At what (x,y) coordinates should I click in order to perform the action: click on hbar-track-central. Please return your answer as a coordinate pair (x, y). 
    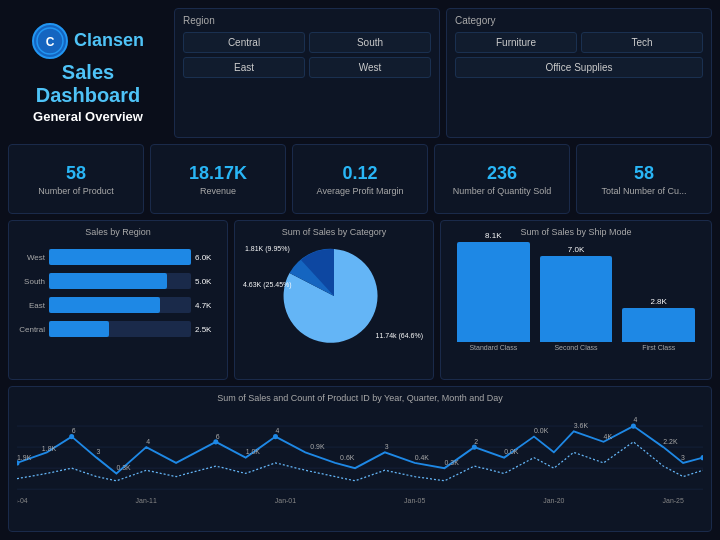
    Looking at the image, I should click on (120, 329).